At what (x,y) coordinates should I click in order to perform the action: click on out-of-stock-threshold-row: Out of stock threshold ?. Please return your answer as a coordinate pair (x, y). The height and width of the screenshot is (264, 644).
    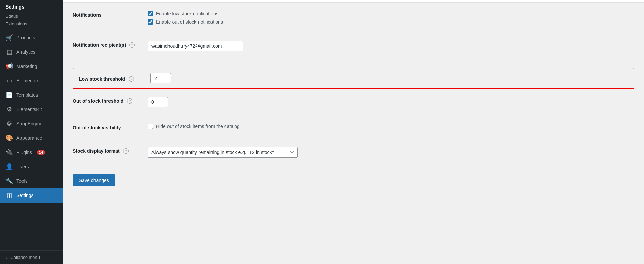
    Looking at the image, I should click on (353, 106).